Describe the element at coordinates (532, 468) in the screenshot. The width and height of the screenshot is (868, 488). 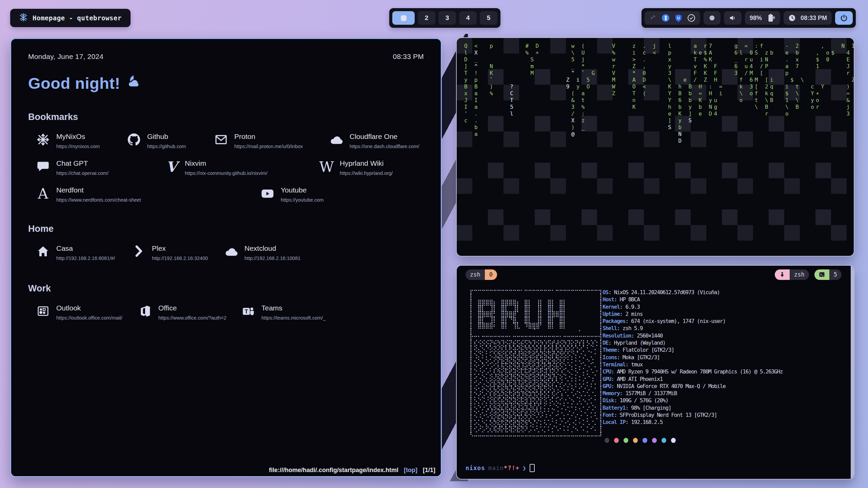
I see `terminal-cursor` at that location.